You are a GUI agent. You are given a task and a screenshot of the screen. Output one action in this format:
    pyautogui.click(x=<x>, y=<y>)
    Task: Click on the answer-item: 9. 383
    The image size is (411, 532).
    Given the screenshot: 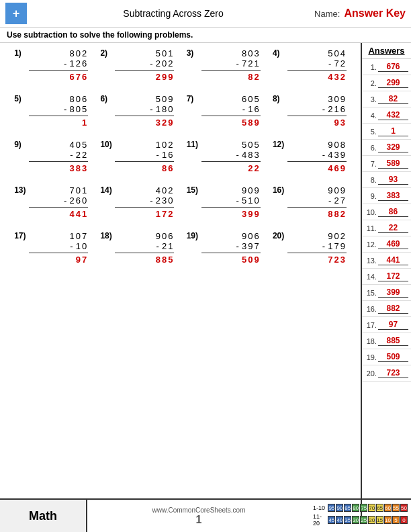 What is the action you would take?
    pyautogui.click(x=387, y=196)
    